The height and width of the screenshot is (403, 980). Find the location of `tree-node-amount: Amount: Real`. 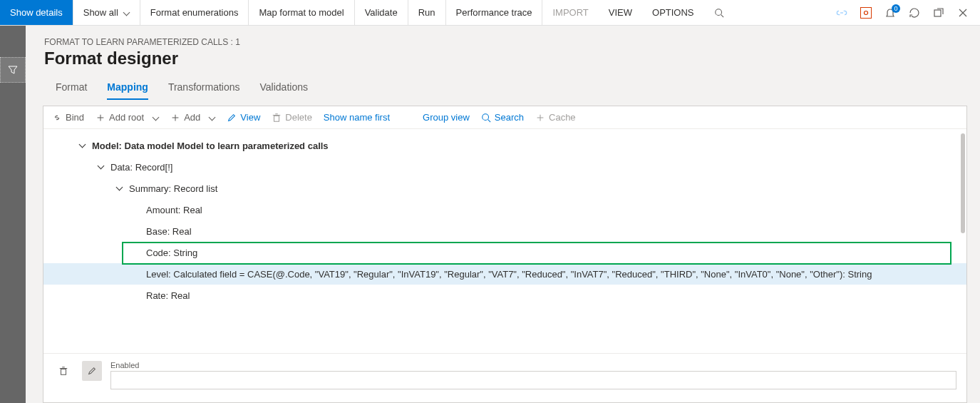

tree-node-amount: Amount: Real is located at coordinates (505, 210).